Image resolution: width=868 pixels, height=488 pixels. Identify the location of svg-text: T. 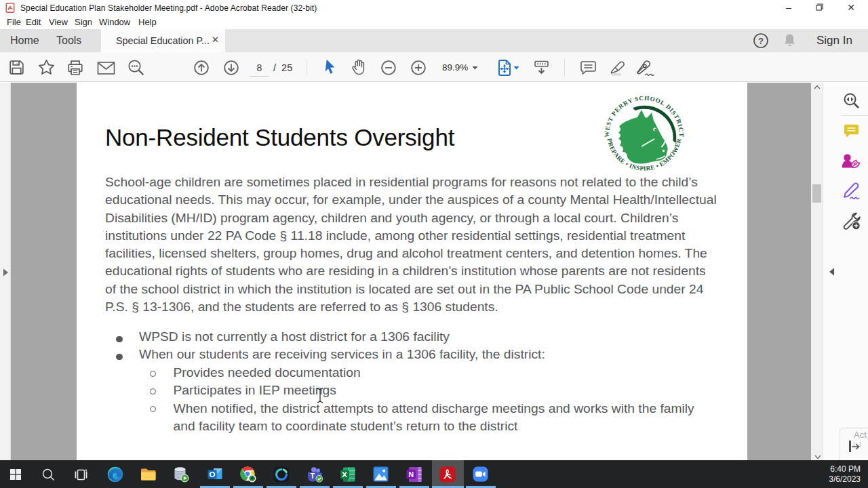
(313, 476).